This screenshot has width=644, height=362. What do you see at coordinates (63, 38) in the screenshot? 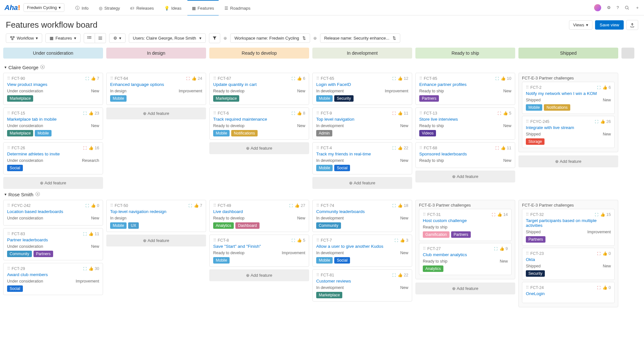
I see `features-dropdown: ▦ Features ▾` at bounding box center [63, 38].